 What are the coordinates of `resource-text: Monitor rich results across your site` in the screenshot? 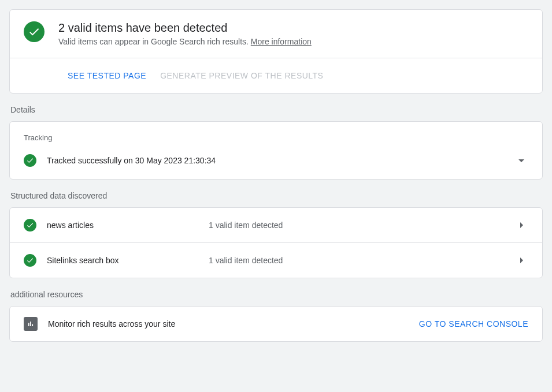 It's located at (234, 324).